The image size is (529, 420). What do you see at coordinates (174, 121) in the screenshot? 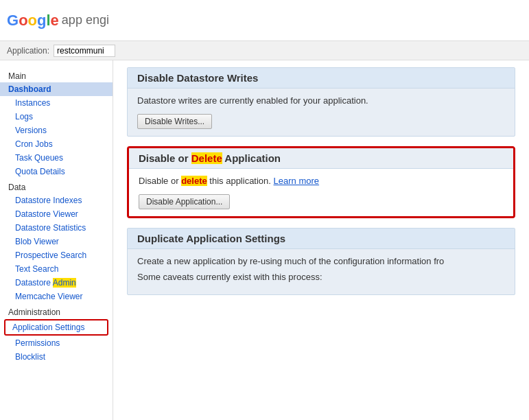
I see `disable-writes-button: Disable Writes...` at bounding box center [174, 121].